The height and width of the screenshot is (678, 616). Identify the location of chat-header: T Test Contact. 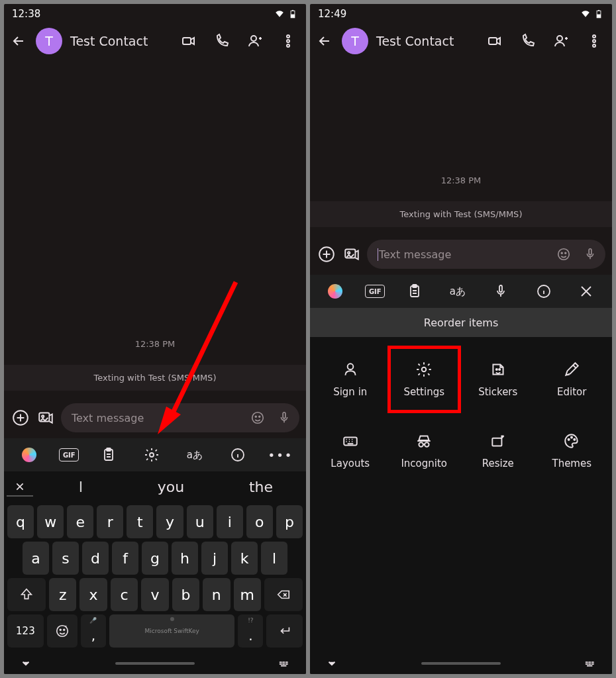
(155, 41).